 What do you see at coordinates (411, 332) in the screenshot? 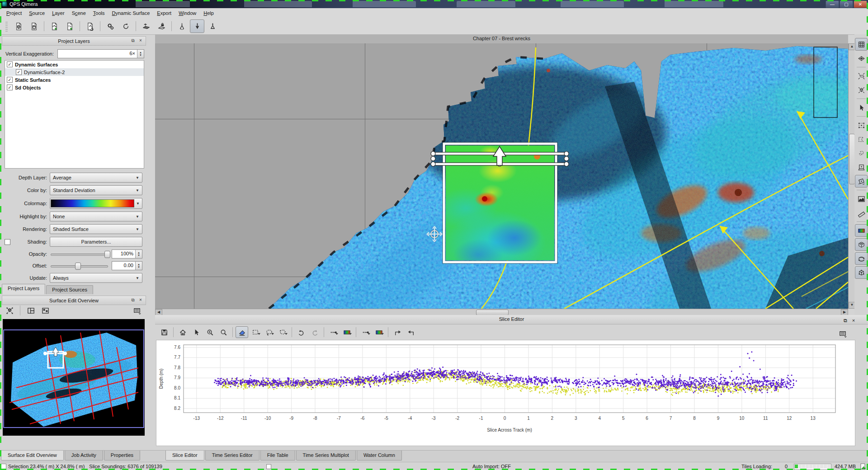
I see `previous-slice-icon` at bounding box center [411, 332].